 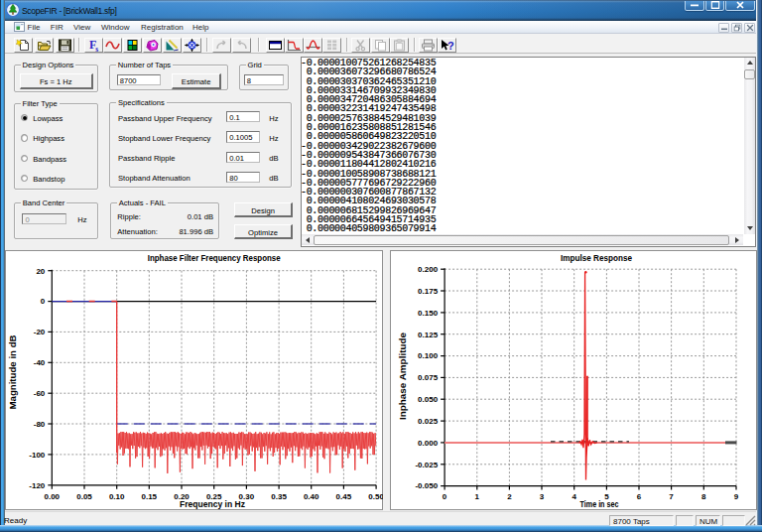 I want to click on svg-text: 3, so click(x=542, y=496).